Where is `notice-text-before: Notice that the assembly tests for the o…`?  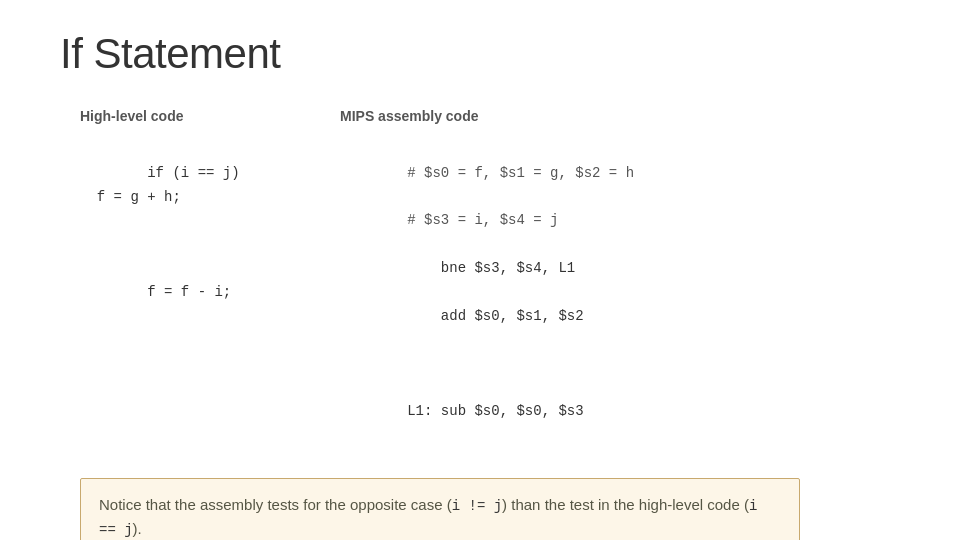
notice-text-before: Notice that the assembly tests for the o… is located at coordinates (276, 504).